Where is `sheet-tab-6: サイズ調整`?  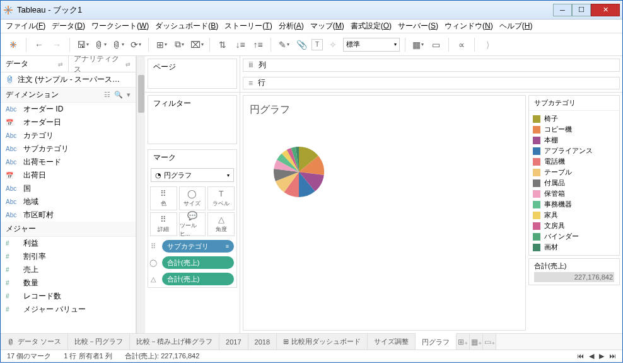 sheet-tab-6: サイズ調整 is located at coordinates (392, 341).